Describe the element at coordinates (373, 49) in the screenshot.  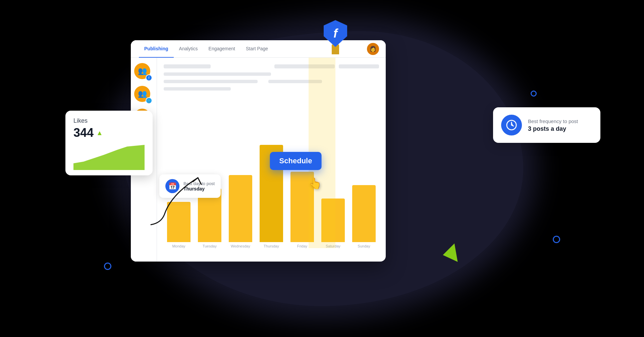
I see `avatar: 👩` at that location.